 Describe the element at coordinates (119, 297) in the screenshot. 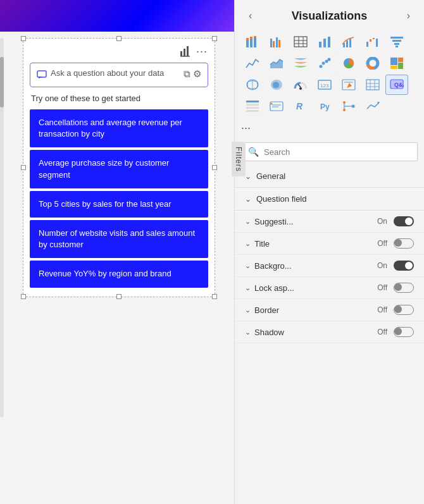

I see `resize-handle-bm` at that location.